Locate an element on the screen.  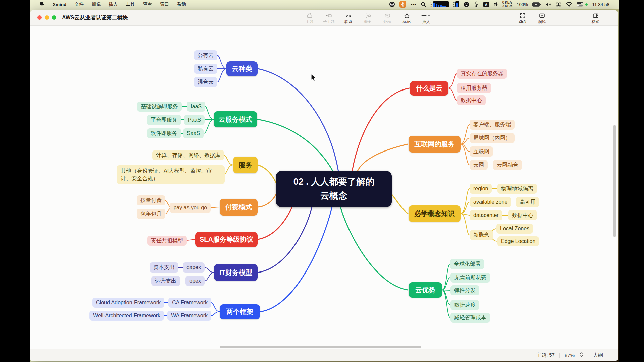
topic-datacenter-en: datacenter is located at coordinates (486, 215).